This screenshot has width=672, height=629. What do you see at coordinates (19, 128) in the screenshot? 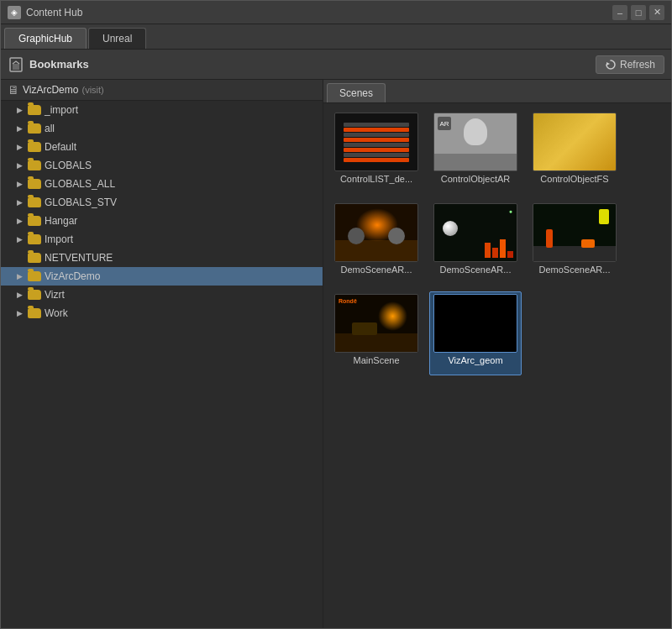
I see `tree-arrow-all: ▶` at bounding box center [19, 128].